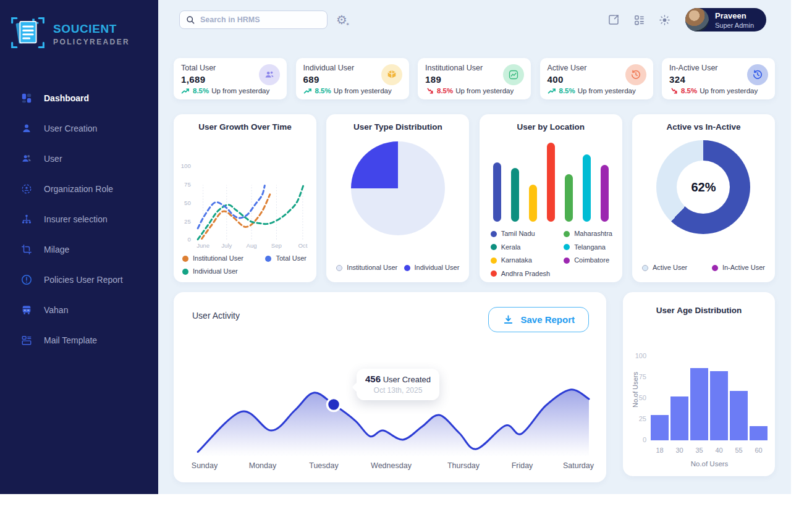  Describe the element at coordinates (79, 189) in the screenshot. I see `sidebar-item-organization-role: Organization Role` at that location.